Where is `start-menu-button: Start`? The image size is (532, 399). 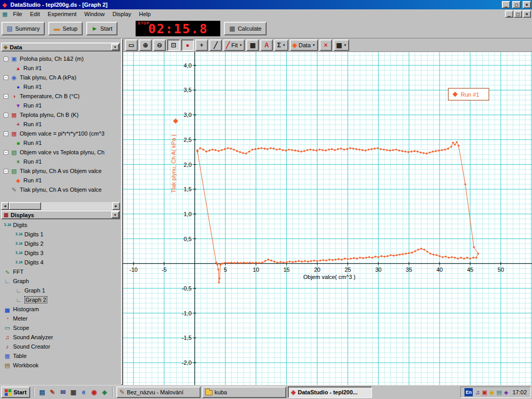 start-menu-button: Start is located at coordinates (16, 392).